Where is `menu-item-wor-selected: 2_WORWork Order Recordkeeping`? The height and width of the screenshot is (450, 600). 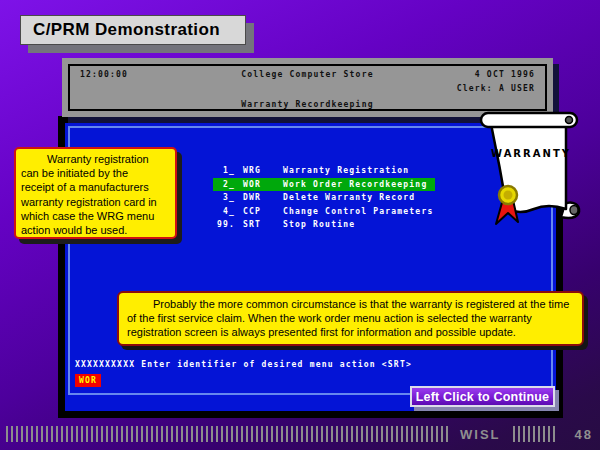 menu-item-wor-selected: 2_WORWork Order Recordkeeping is located at coordinates (324, 185).